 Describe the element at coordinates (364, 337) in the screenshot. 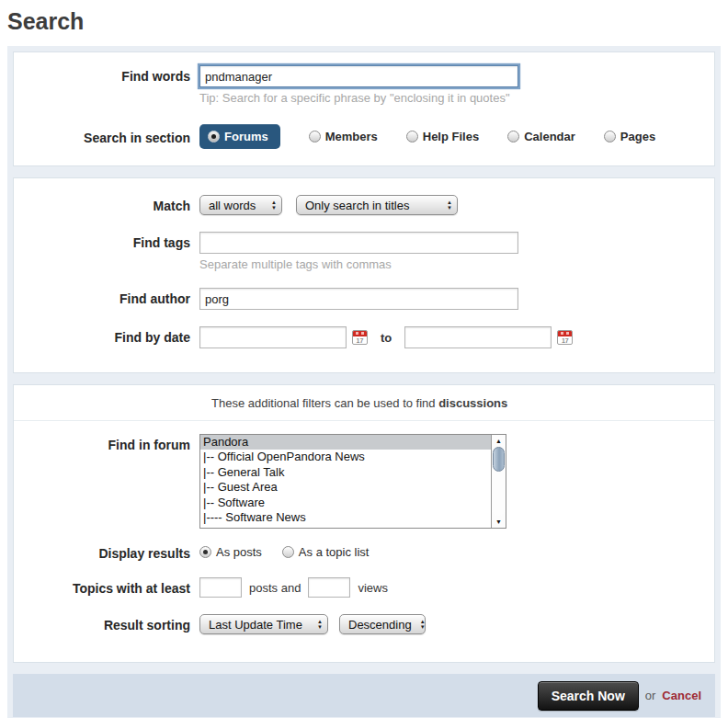

I see `find-by-date-row: Find by date 17 to 17` at that location.